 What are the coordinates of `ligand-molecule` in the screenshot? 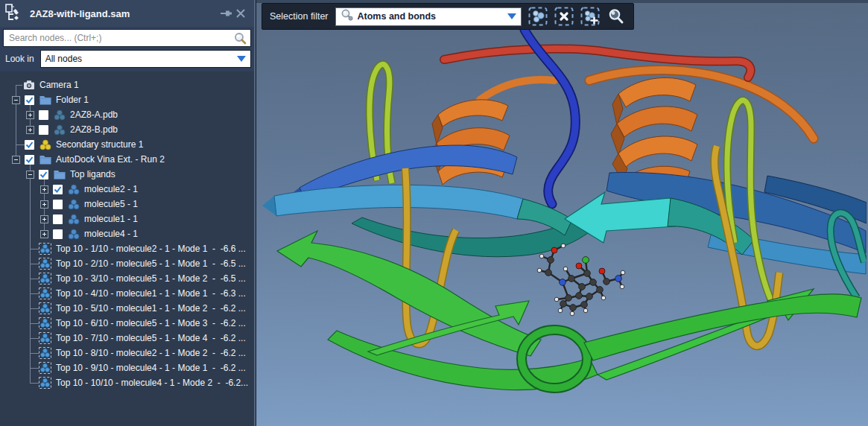 It's located at (581, 280).